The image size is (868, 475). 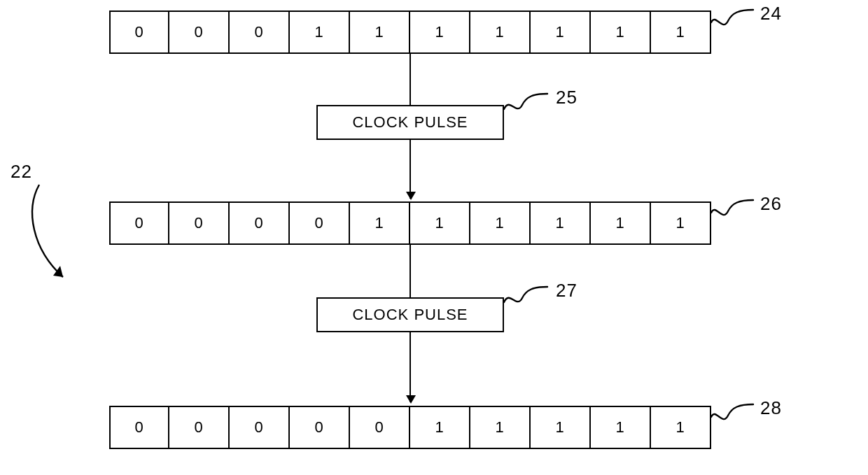 What do you see at coordinates (380, 223) in the screenshot?
I see `register-26-cell-4: 1` at bounding box center [380, 223].